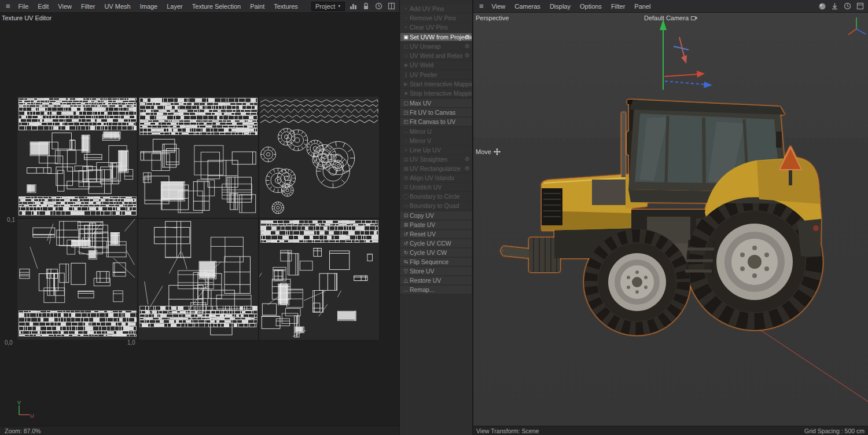 The width and height of the screenshot is (868, 435). Describe the element at coordinates (433, 18) in the screenshot. I see `cmd-label: Remove UV Pins` at that location.